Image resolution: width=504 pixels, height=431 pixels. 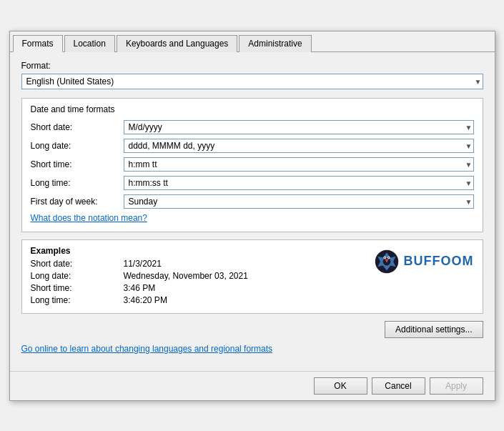 I want to click on apply-button: Apply, so click(x=456, y=386).